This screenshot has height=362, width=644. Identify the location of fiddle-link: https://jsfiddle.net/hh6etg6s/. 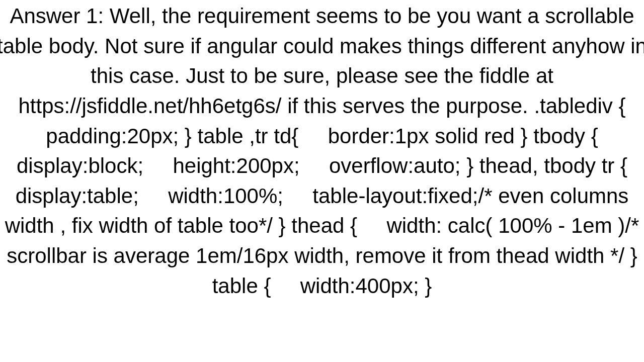
(150, 106).